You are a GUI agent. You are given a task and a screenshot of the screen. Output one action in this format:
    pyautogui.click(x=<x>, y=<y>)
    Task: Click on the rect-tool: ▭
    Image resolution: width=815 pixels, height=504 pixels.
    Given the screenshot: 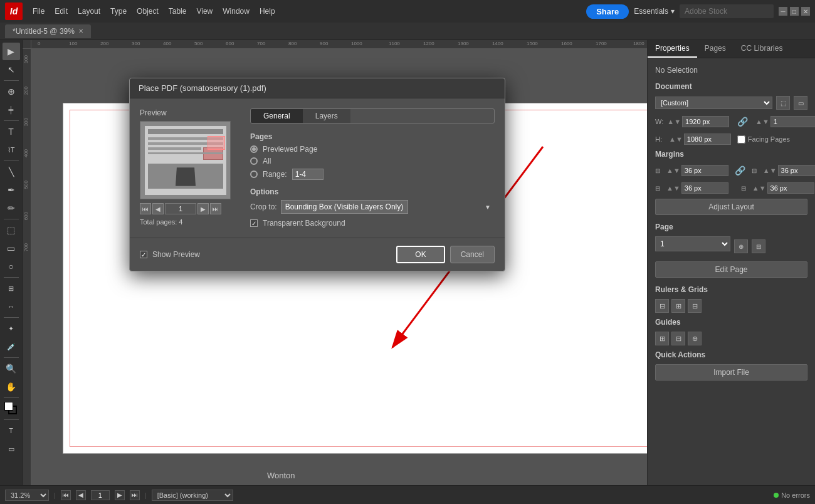 What is the action you would take?
    pyautogui.click(x=11, y=248)
    